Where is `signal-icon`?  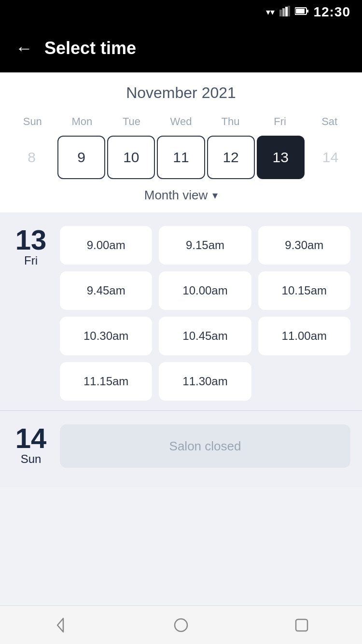 signal-icon is located at coordinates (285, 13).